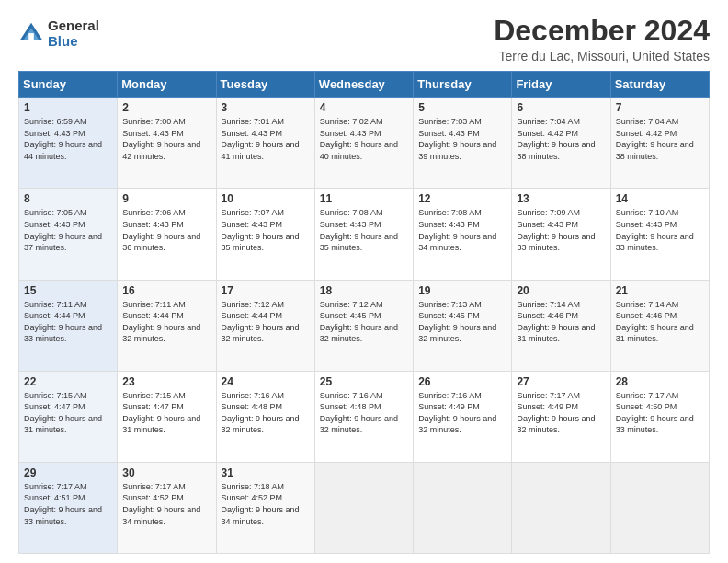 This screenshot has width=728, height=563. I want to click on calendar-cell: 11Sunrise: 7:08 AMSunset: 4:43 PMDayligh…, so click(364, 234).